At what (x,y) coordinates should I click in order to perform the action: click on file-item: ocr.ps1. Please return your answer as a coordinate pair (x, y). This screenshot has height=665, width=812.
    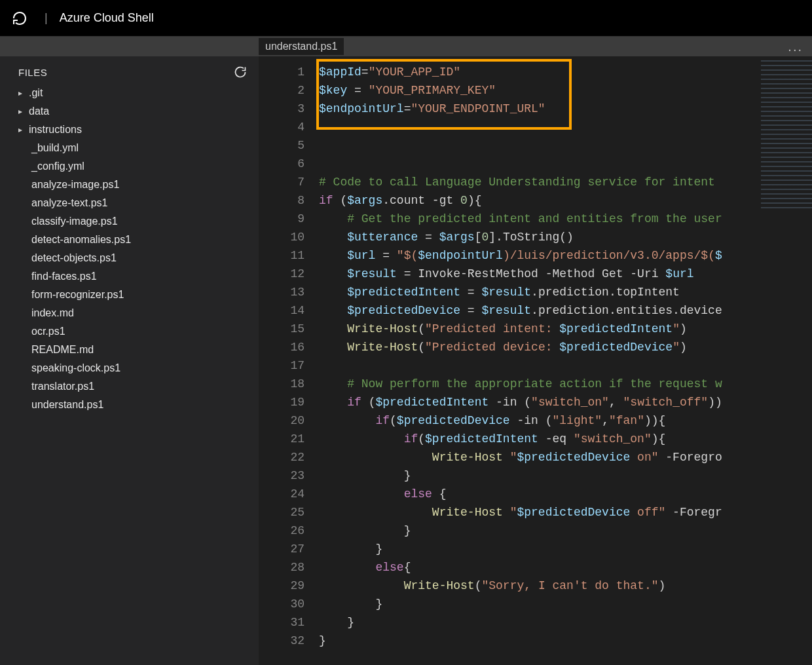
    Looking at the image, I should click on (130, 332).